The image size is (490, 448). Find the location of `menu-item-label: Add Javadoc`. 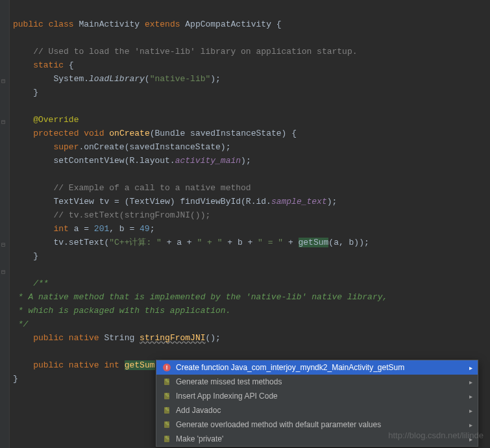

menu-item-label: Add Javadoc is located at coordinates (199, 410).